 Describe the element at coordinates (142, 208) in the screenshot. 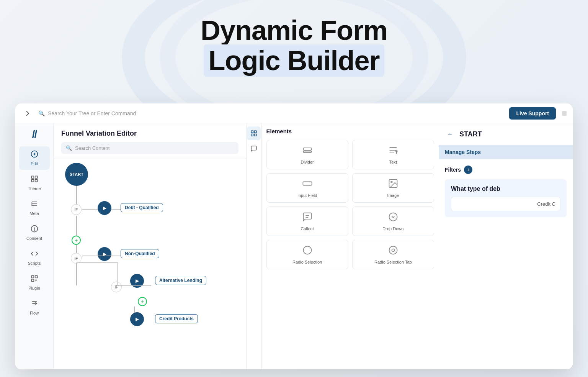

I see `debt-qualified-label: Debt - Qualified` at that location.